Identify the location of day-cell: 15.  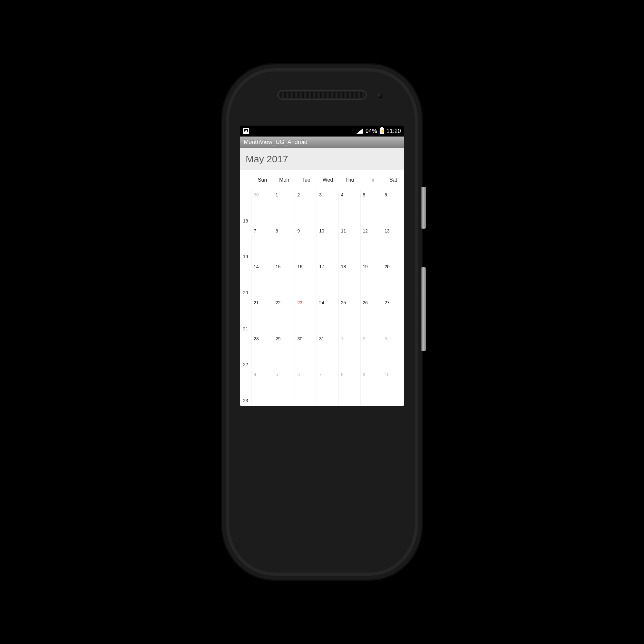
(284, 280).